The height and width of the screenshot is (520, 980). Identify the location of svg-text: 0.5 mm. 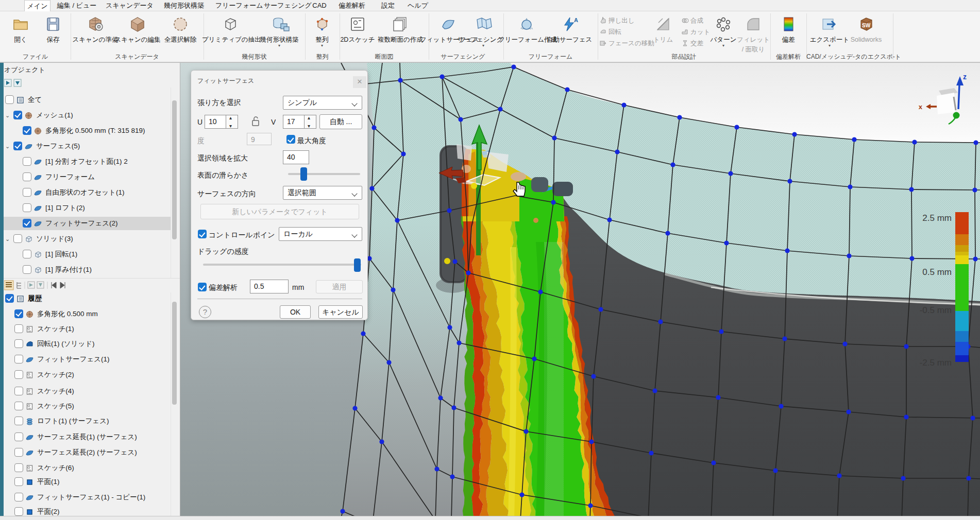
(937, 272).